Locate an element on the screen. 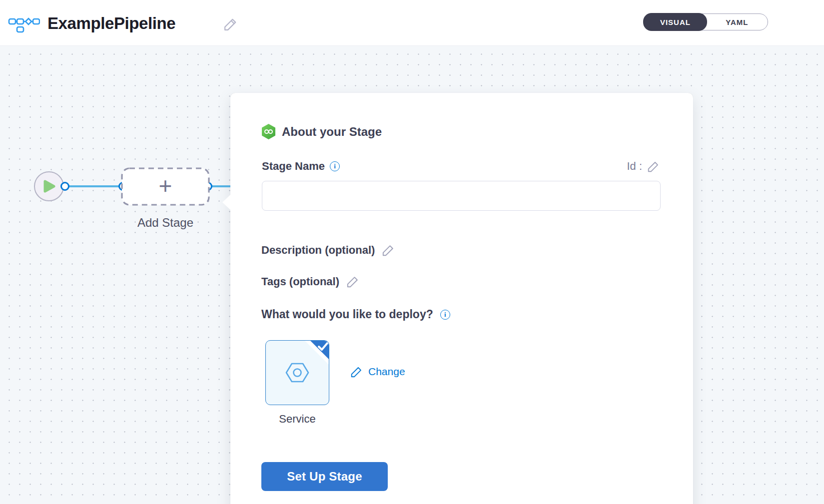 This screenshot has height=504, width=824. tags-row: Tags (optional) is located at coordinates (311, 282).